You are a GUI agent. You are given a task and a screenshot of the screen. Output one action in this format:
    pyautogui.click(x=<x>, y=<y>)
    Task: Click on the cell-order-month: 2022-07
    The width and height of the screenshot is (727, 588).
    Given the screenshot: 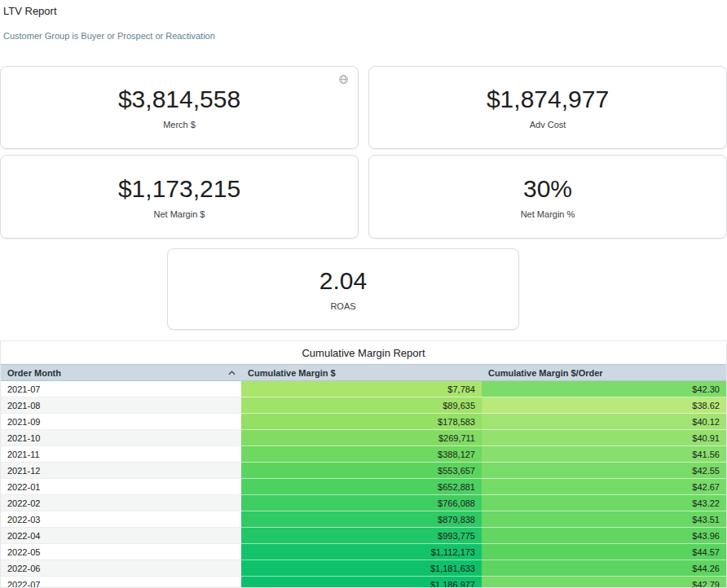 What is the action you would take?
    pyautogui.click(x=121, y=582)
    